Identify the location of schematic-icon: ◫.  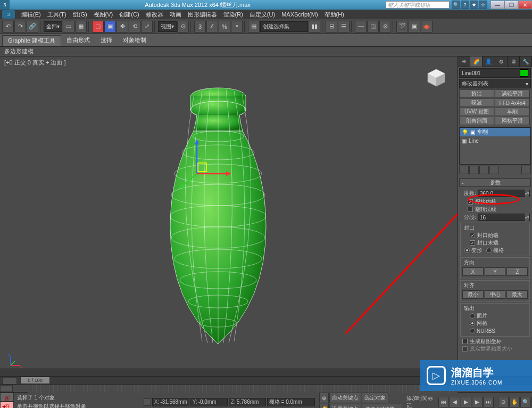
(373, 27).